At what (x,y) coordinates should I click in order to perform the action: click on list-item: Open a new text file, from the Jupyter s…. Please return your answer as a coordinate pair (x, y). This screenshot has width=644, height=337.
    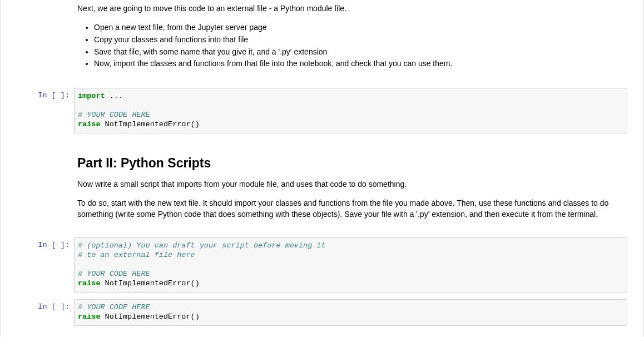
    Looking at the image, I should click on (362, 28).